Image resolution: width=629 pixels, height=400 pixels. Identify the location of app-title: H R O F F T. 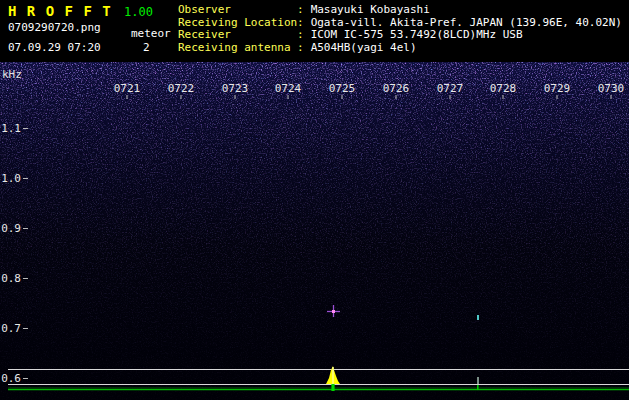
(60, 11).